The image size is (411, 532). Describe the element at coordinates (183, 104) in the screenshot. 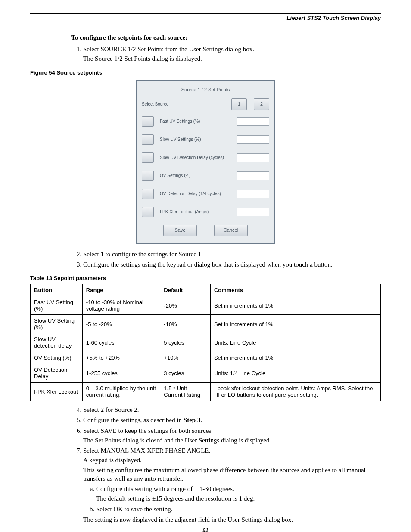

I see `select-source-label: Select Source` at that location.